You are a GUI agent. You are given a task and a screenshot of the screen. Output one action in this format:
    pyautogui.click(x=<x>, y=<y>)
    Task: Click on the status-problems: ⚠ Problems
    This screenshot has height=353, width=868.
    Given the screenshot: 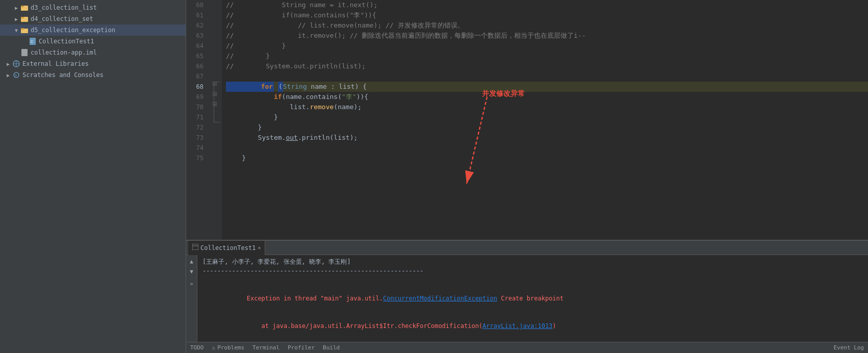 What is the action you would take?
    pyautogui.click(x=228, y=348)
    